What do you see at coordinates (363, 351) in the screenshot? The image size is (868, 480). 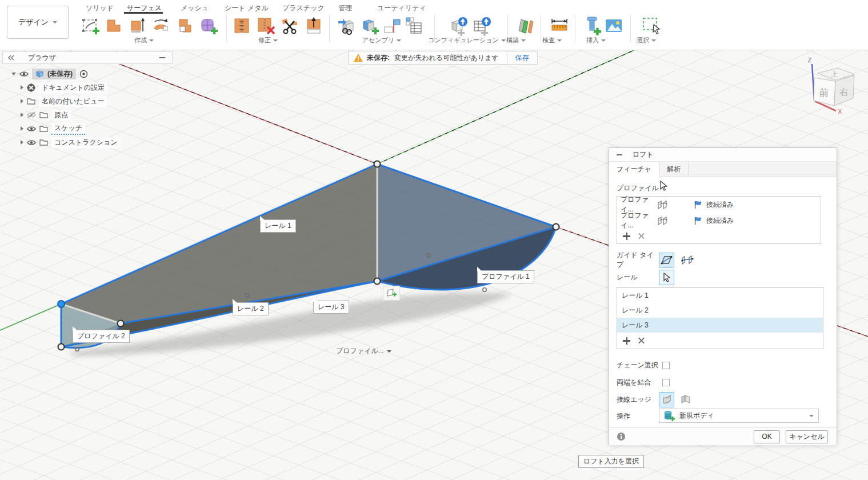 I see `profiles-dropdown: プロファイル...` at bounding box center [363, 351].